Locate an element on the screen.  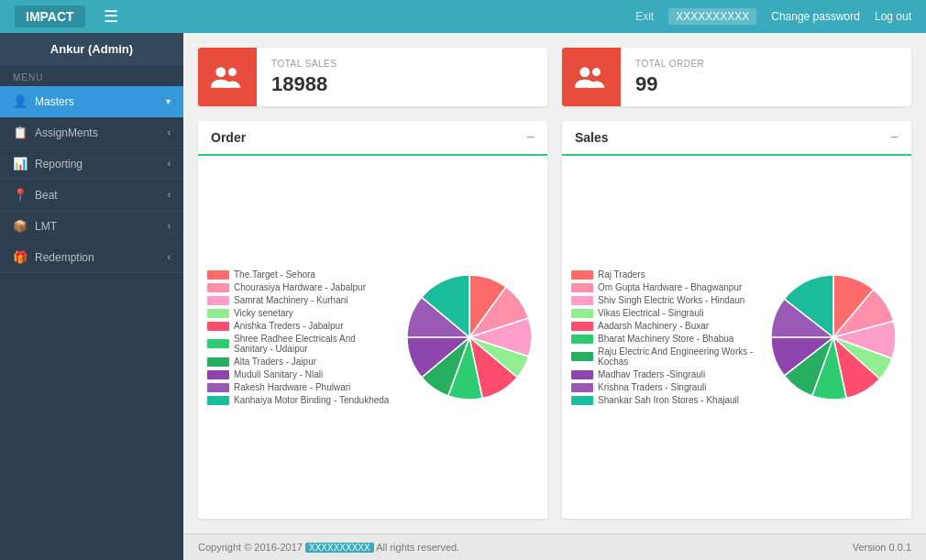
sales-chart-title: Sales is located at coordinates (592, 137).